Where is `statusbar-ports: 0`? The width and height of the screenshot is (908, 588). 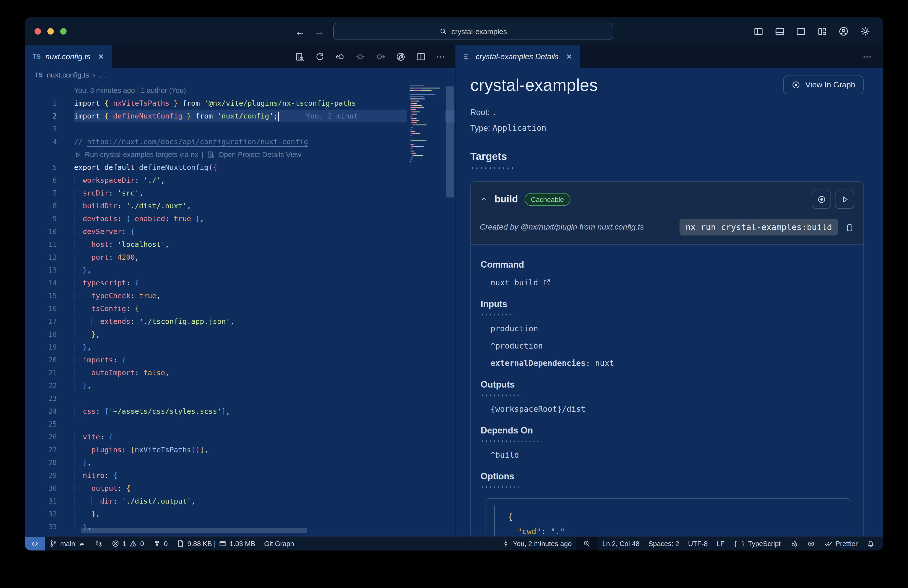
statusbar-ports: 0 is located at coordinates (160, 543).